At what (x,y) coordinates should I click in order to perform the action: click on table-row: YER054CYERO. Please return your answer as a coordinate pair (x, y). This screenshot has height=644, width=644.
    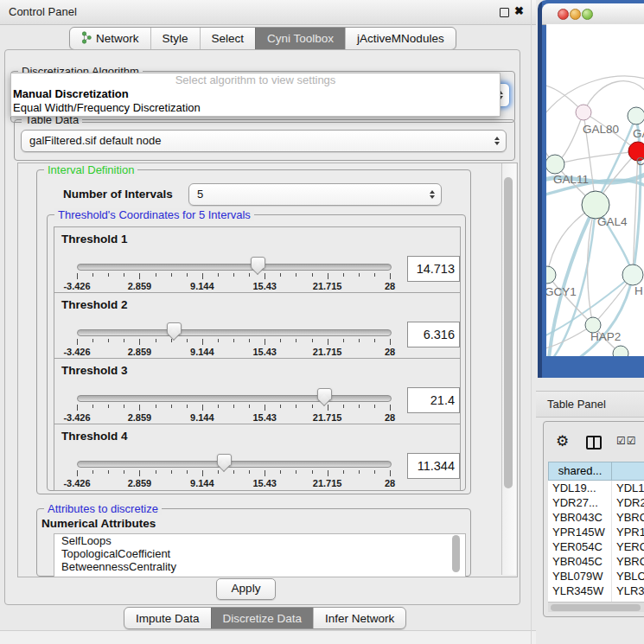
    Looking at the image, I should click on (596, 546).